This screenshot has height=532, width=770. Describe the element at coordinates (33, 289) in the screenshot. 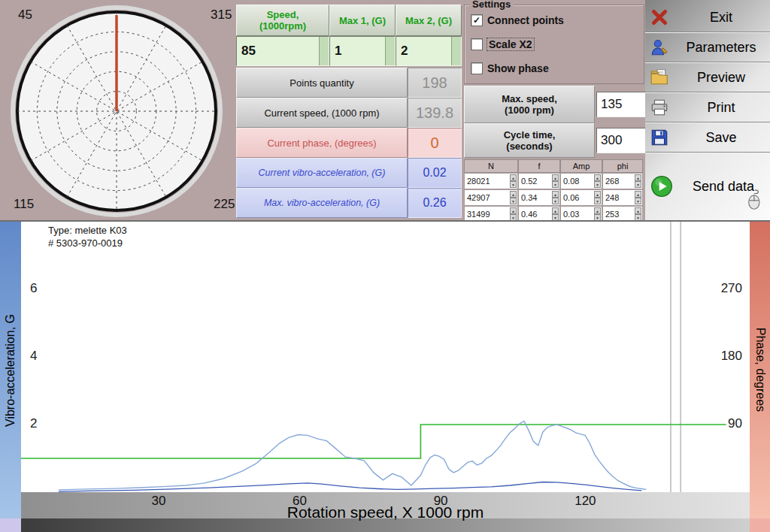

I see `y-left-tick: 6` at that location.